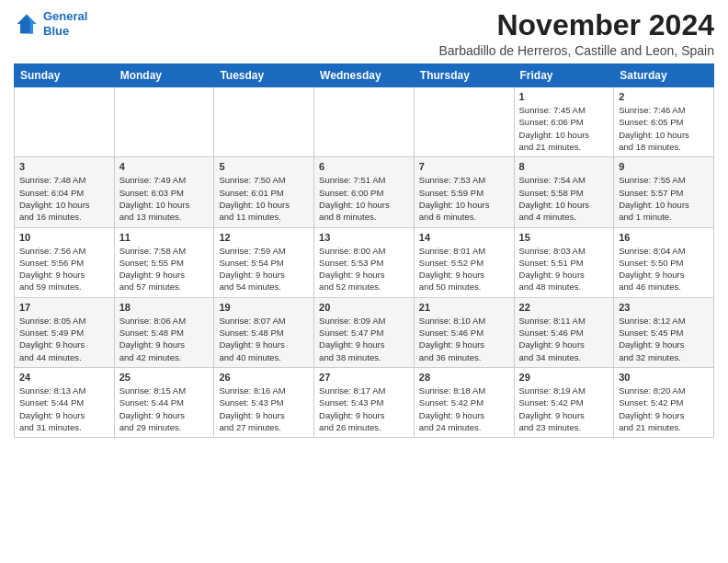 Image resolution: width=728 pixels, height=563 pixels. What do you see at coordinates (364, 332) in the screenshot?
I see `calendar-week-row: 17Sunrise: 8:05 AM Sunset: 5:49 PM Dayli…` at bounding box center [364, 332].